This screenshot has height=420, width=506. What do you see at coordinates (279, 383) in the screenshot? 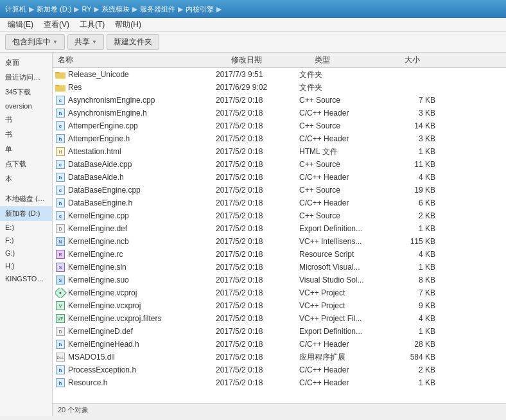
I see `table-row: h Resource.h 2017/5/2 0:18 C/C++ Header …` at bounding box center [279, 383].